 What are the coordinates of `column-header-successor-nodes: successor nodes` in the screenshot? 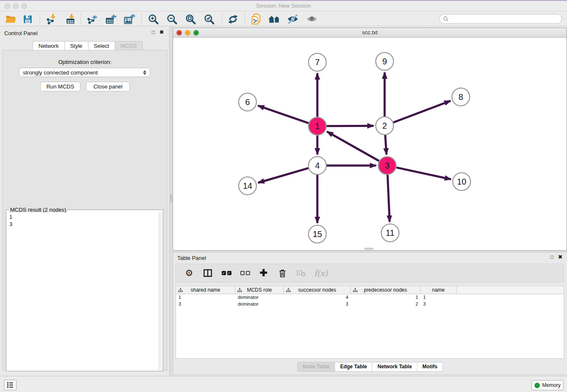 It's located at (317, 290).